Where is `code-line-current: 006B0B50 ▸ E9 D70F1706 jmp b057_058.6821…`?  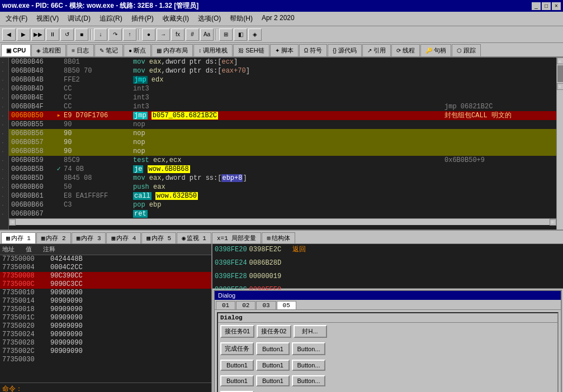 code-line-current: 006B0B50 ▸ E9 D70F1706 jmp b057_058.6821… is located at coordinates (283, 116).